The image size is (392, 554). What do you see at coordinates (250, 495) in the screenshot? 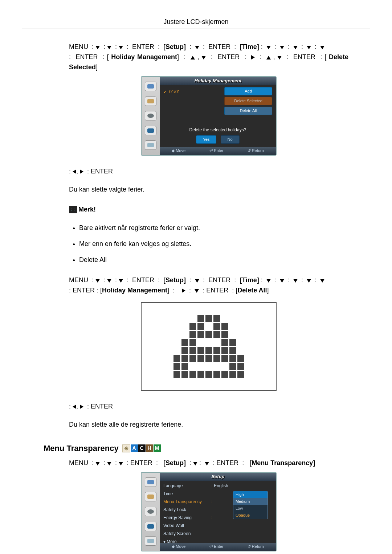
I see `dropdown-option-high: High` at bounding box center [250, 495].